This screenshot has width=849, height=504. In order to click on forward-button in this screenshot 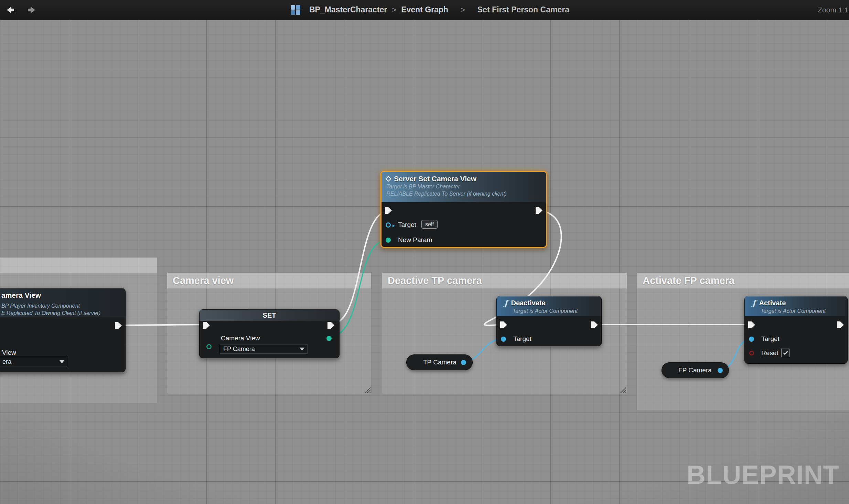, I will do `click(32, 10)`.